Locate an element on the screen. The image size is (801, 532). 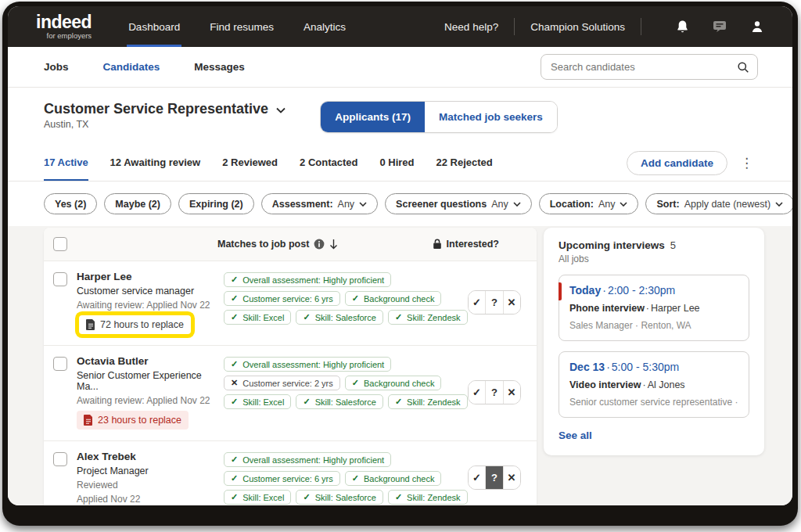
subnav-jobs: Jobs is located at coordinates (56, 67).